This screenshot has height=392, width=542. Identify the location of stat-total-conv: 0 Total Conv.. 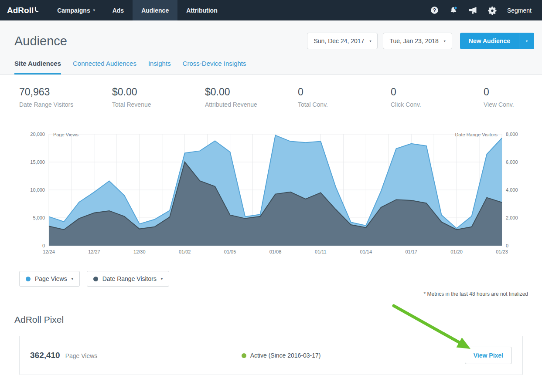
(344, 97).